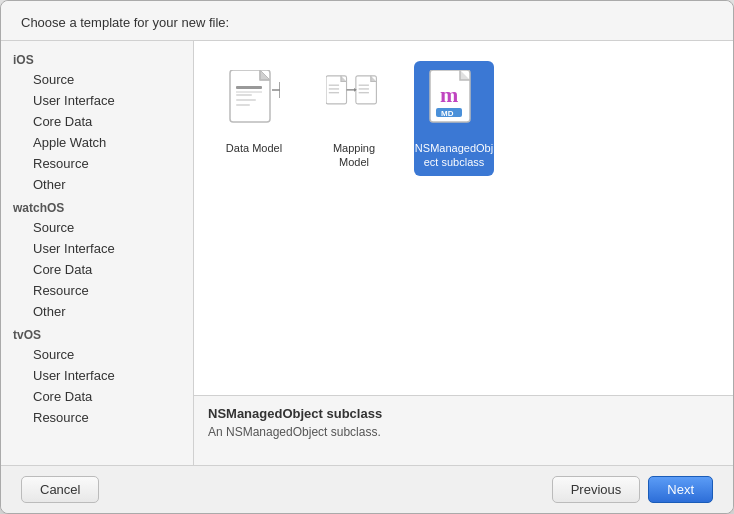 The height and width of the screenshot is (514, 734). I want to click on mapping-model-icon, so click(354, 102).